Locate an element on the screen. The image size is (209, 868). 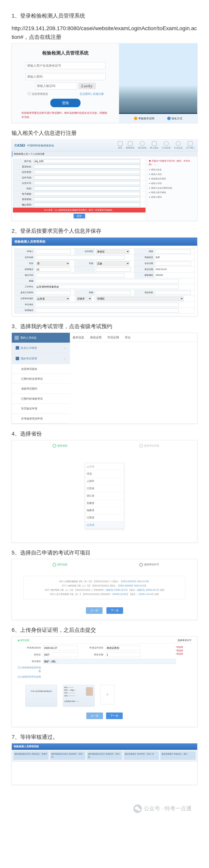
id-card-front: 姓名 ———性别 — 民族 —出生 ————住址 ————公民身份号码 —— is located at coordinates (79, 695).